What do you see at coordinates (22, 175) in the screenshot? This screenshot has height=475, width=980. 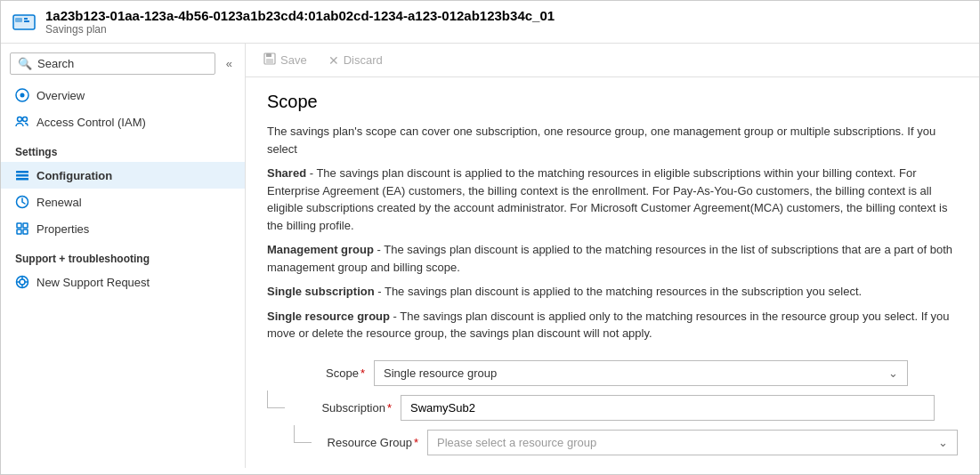 I see `configuration-icon` at bounding box center [22, 175].